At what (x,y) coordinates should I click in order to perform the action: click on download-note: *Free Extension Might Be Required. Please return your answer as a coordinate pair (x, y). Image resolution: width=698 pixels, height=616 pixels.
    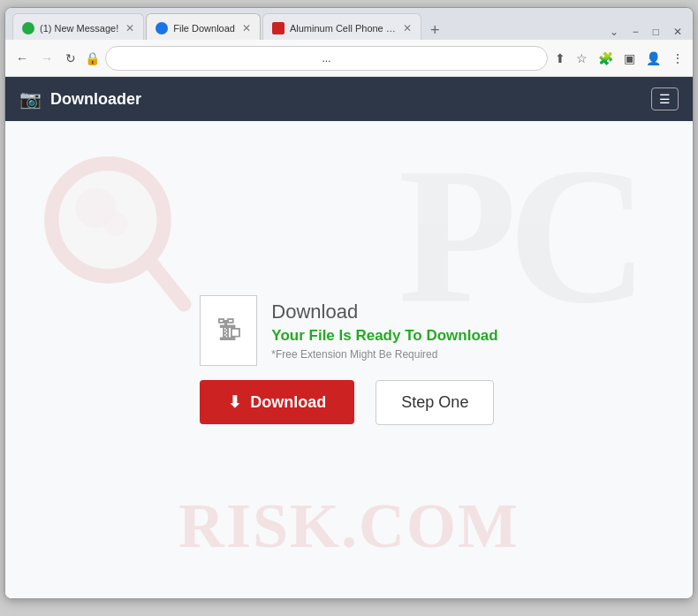
    Looking at the image, I should click on (384, 354).